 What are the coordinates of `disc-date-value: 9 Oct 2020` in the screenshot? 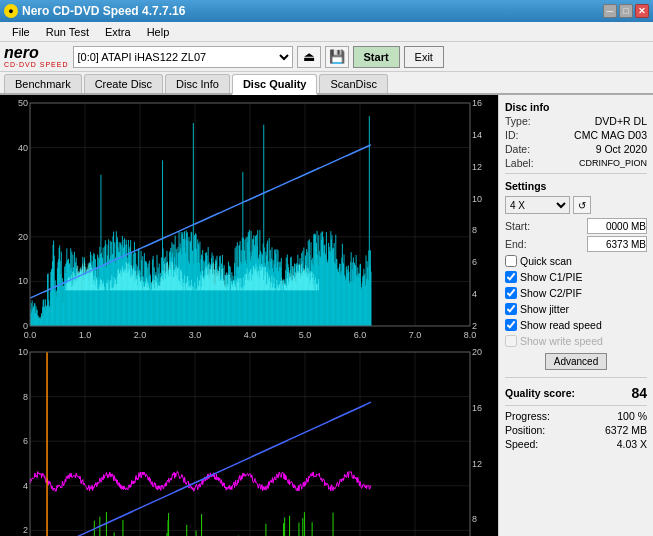 It's located at (622, 149).